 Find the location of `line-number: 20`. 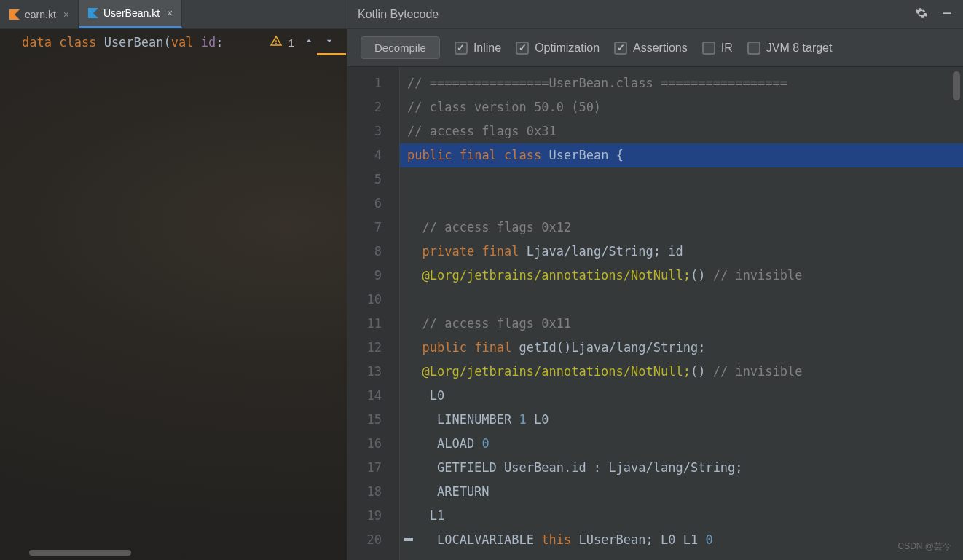

line-number: 20 is located at coordinates (373, 540).